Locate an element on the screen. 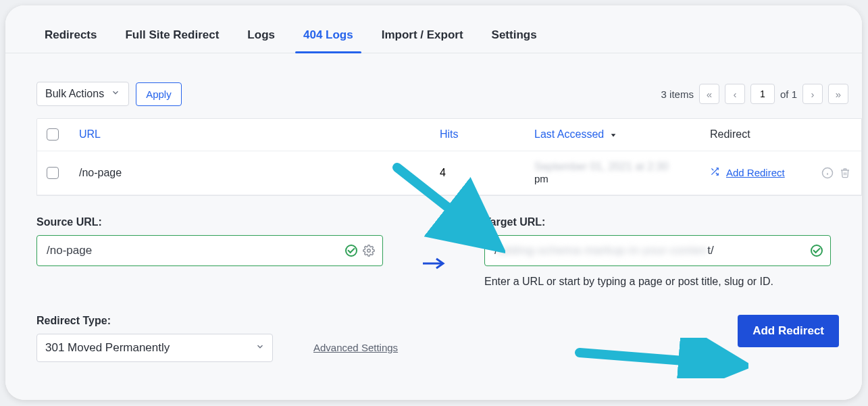  table-header-row: URL Hits Last Accessed Redirect is located at coordinates (449, 135).